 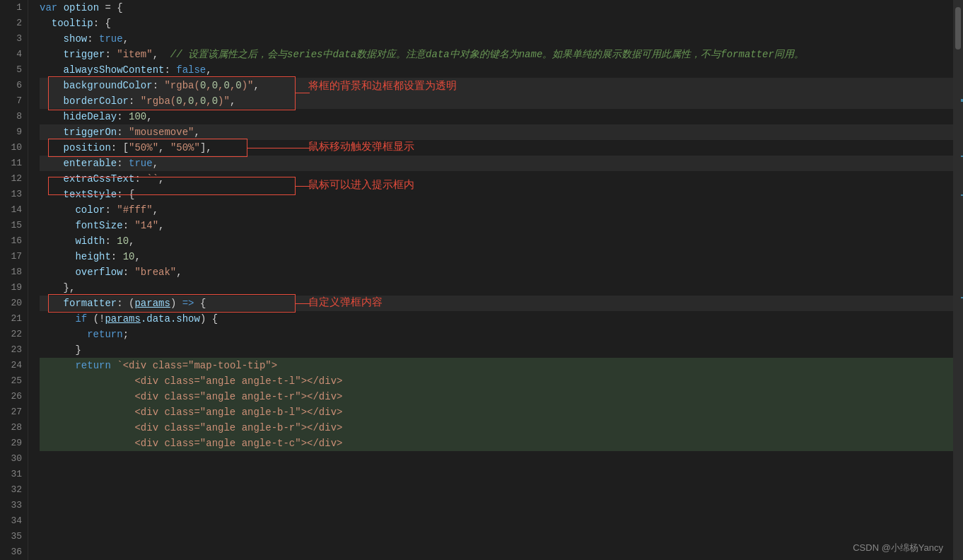 What do you see at coordinates (11, 474) in the screenshot?
I see `line-num-31: 31` at bounding box center [11, 474].